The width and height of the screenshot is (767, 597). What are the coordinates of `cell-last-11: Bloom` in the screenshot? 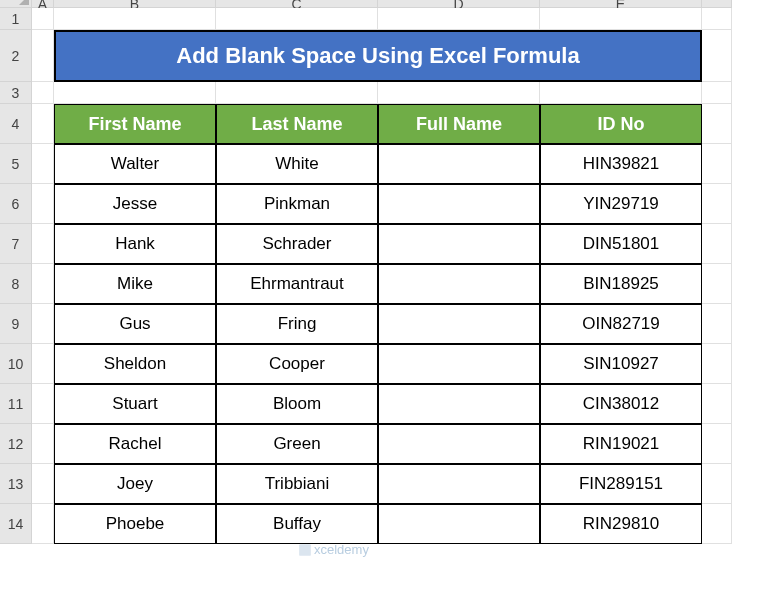 It's located at (297, 404).